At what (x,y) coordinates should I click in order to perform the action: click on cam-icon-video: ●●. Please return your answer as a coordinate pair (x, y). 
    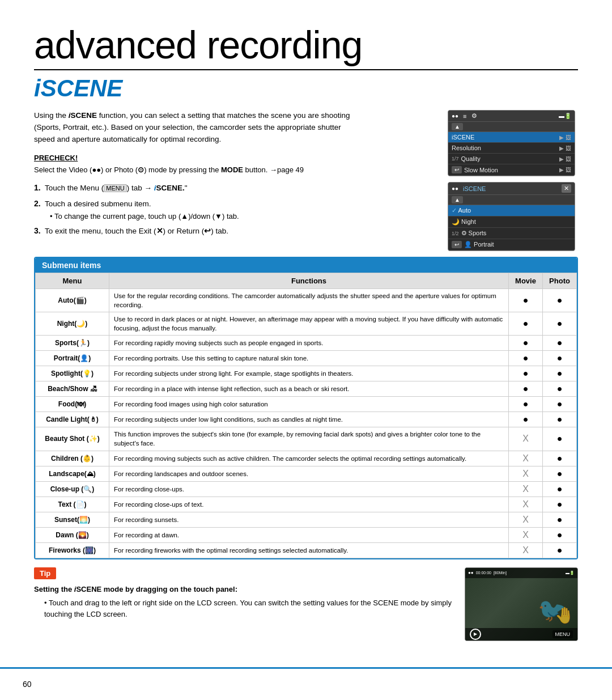
    Looking at the image, I should click on (455, 116).